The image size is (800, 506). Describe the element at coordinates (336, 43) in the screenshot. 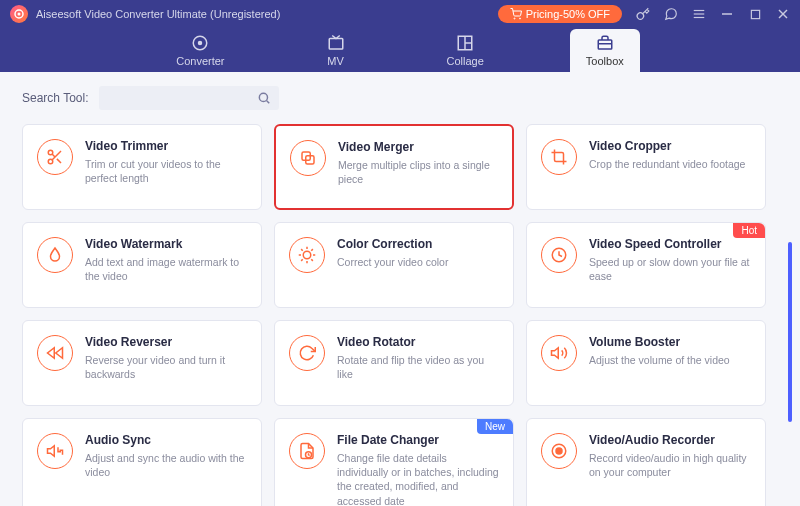

I see `mv-icon` at that location.